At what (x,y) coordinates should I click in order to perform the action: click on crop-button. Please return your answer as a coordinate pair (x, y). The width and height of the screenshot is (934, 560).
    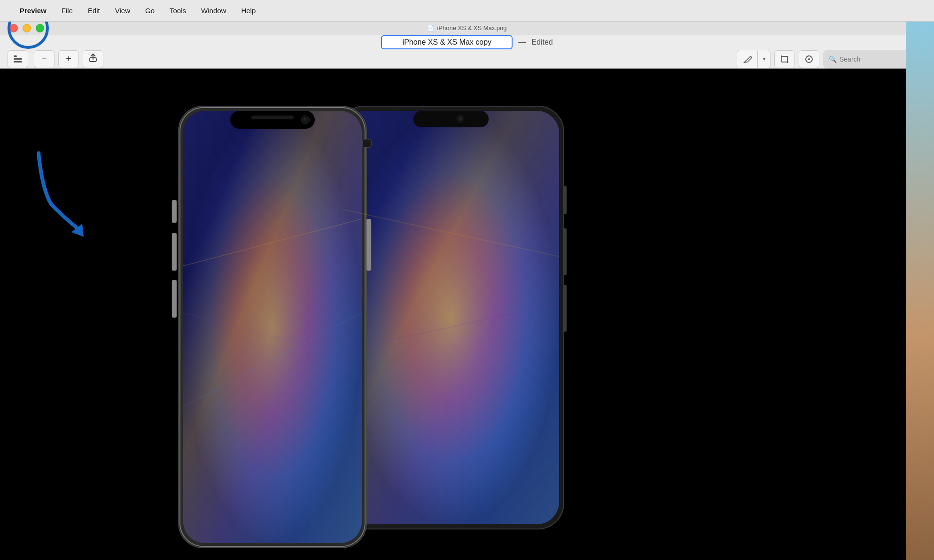
    Looking at the image, I should click on (785, 59).